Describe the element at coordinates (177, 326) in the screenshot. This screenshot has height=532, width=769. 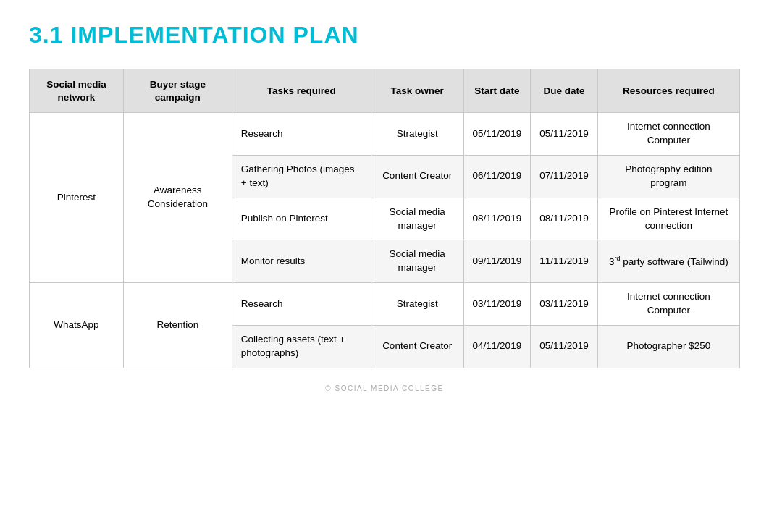
I see `cell-buyer-stage: Retention` at that location.